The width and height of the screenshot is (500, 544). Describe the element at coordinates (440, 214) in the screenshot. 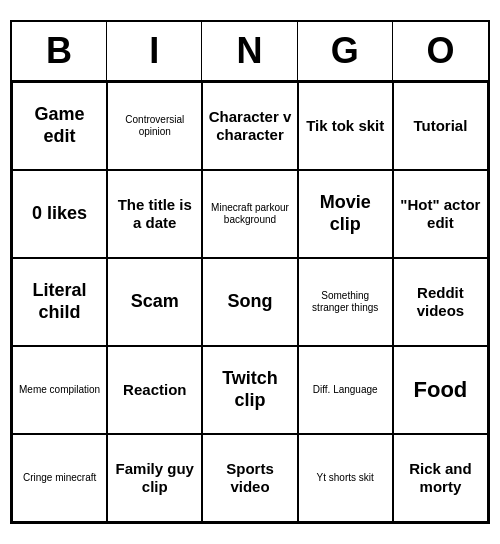

I see `bingo-cell-9: "Hot" actor edit` at that location.